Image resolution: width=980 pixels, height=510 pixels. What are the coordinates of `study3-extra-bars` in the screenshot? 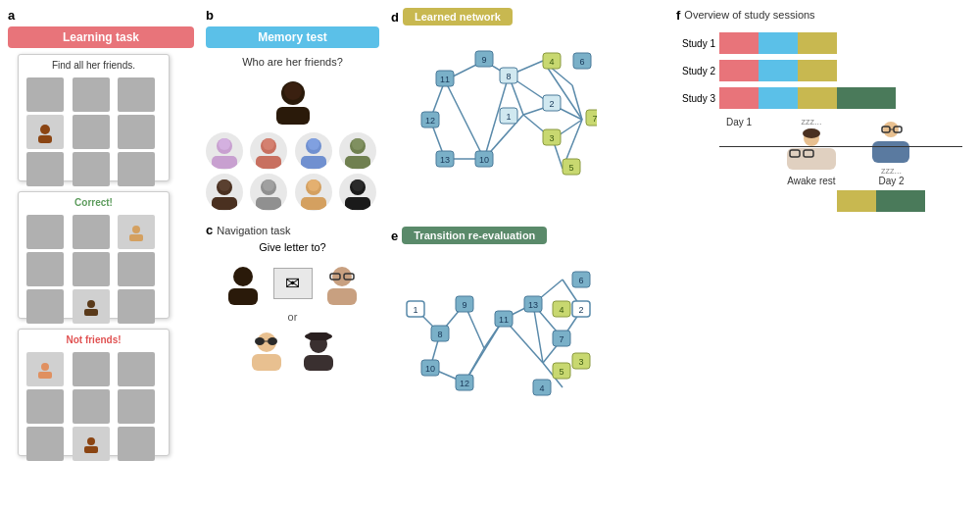 It's located at (846, 201).